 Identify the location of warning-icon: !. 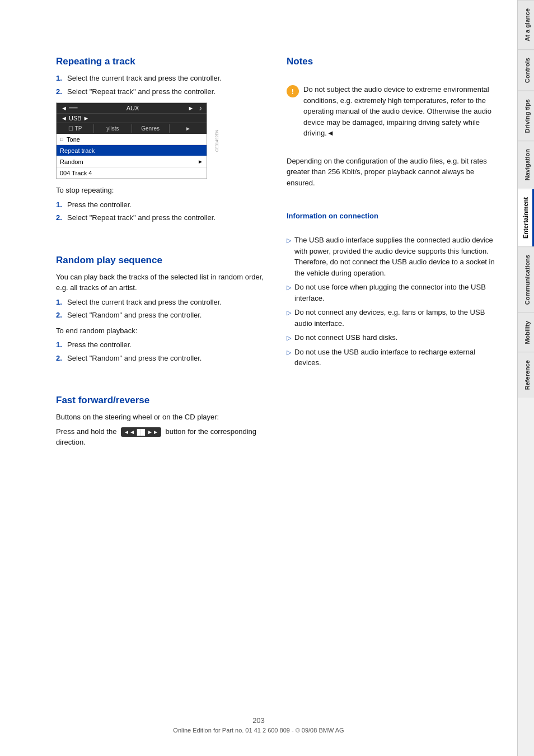
(293, 91).